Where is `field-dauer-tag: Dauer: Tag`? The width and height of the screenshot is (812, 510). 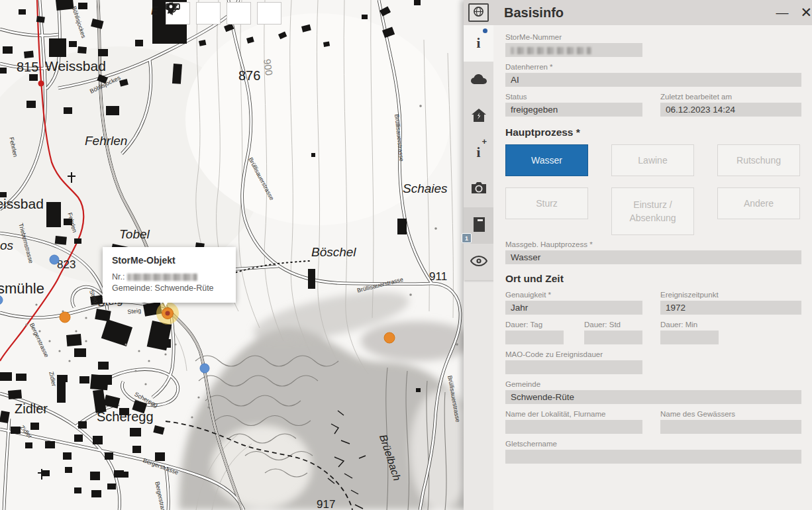 field-dauer-tag: Dauer: Tag is located at coordinates (544, 332).